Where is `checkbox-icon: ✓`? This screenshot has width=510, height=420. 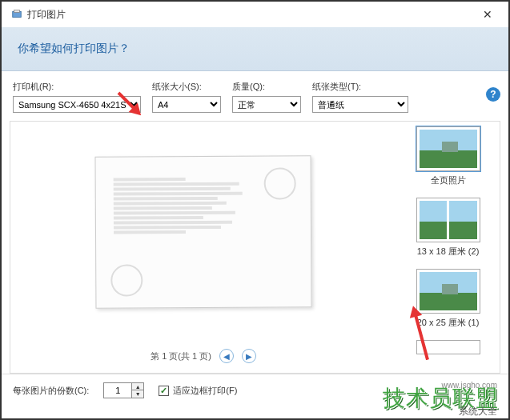 checkbox-icon: ✓ is located at coordinates (163, 390).